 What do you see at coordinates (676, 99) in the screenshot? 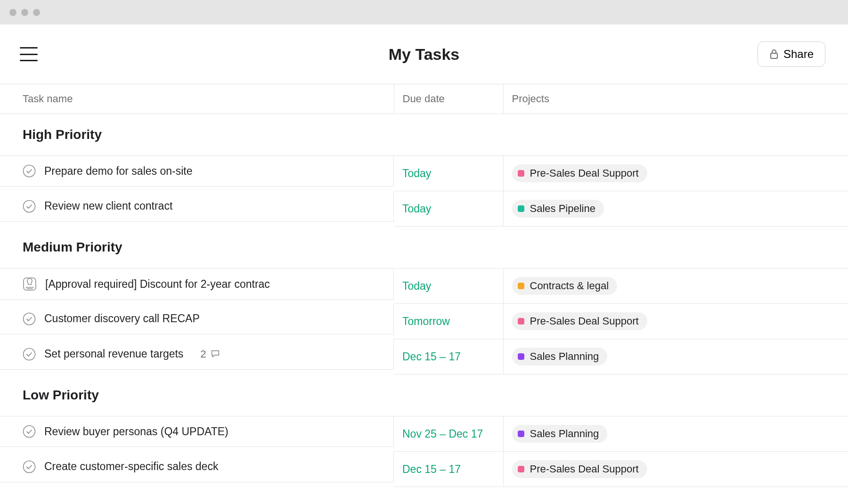
I see `column-header-projects: Projects` at bounding box center [676, 99].